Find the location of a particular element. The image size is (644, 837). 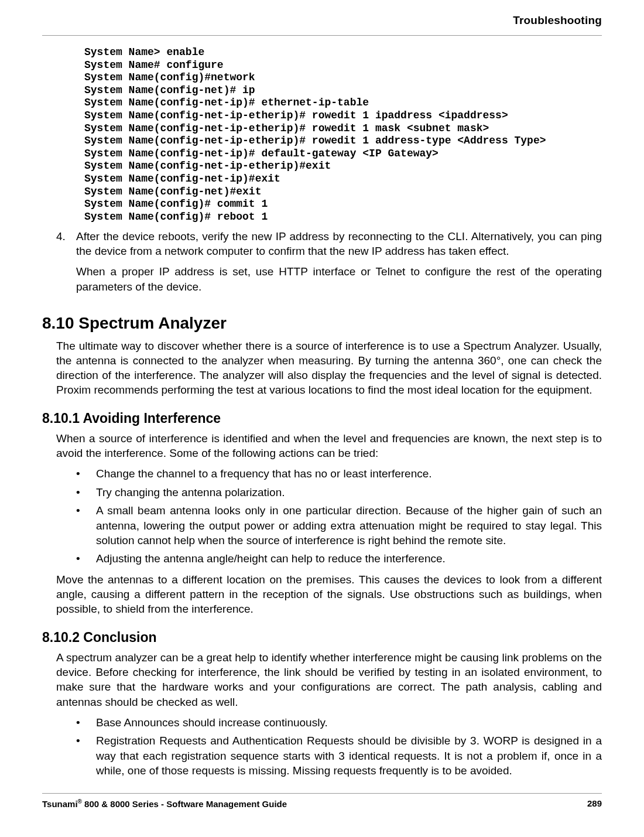

heading-8-10-1: 8.10.1 Avoiding Interference is located at coordinates (322, 418).